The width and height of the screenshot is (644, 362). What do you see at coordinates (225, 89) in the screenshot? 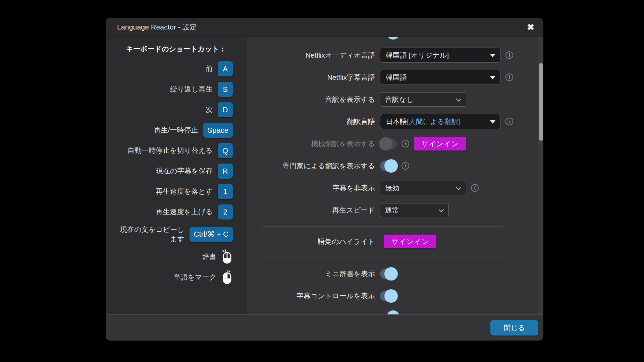
I see `keycap-s: S` at bounding box center [225, 89].